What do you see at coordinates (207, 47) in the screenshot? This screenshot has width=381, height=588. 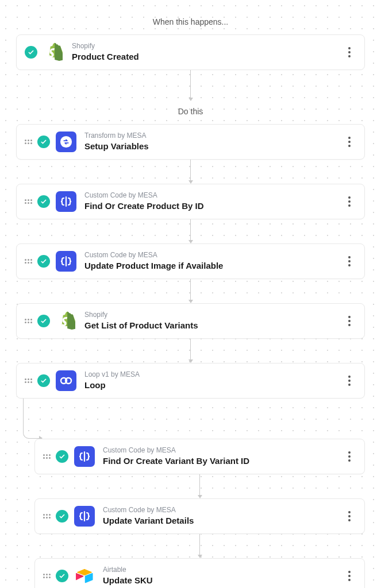 I see `trigger-app-name: Shopify` at bounding box center [207, 47].